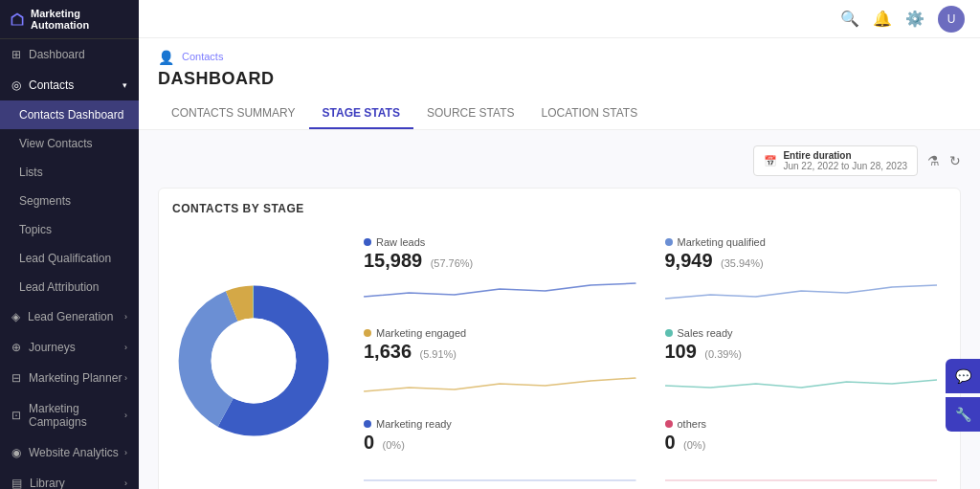 The width and height of the screenshot is (980, 489). Describe the element at coordinates (722, 242) in the screenshot. I see `mq-label: Marketing qualified` at that location.